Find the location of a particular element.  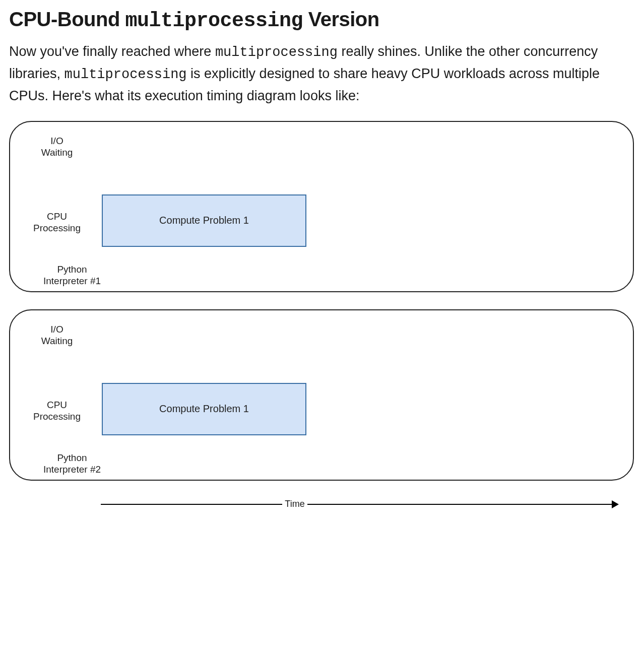

time-axis-line-left is located at coordinates (191, 504).